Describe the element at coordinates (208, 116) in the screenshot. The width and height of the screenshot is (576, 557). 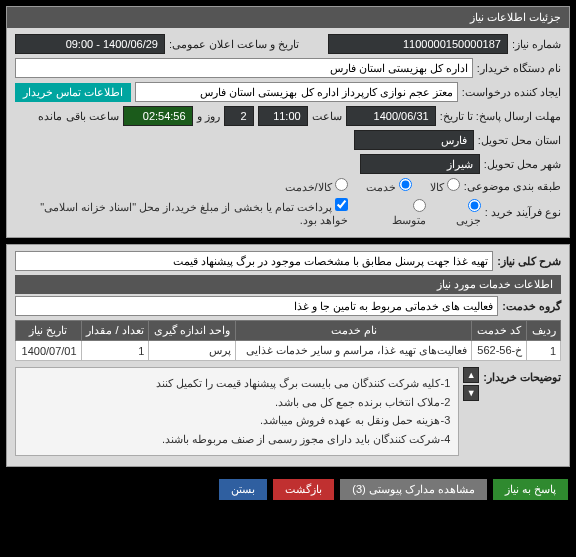
I see `days-label: روز و` at that location.